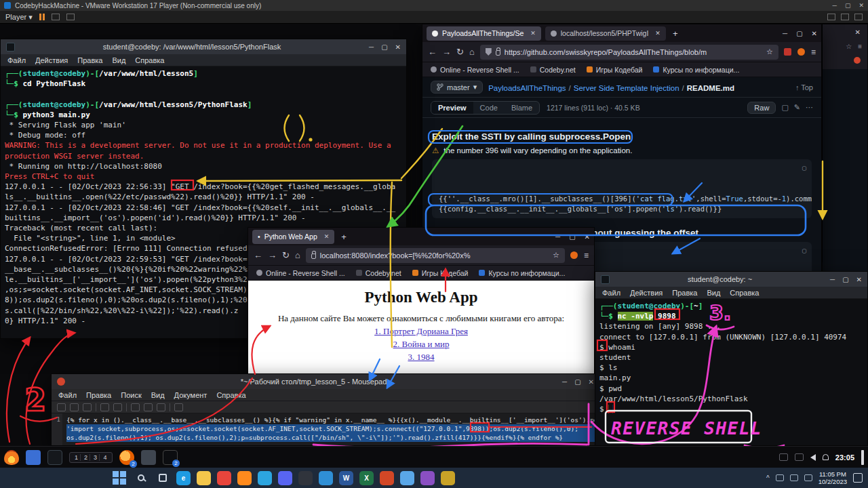 The width and height of the screenshot is (868, 488). What do you see at coordinates (804, 251) in the screenshot?
I see `copy-code-icon: ▢` at bounding box center [804, 251].